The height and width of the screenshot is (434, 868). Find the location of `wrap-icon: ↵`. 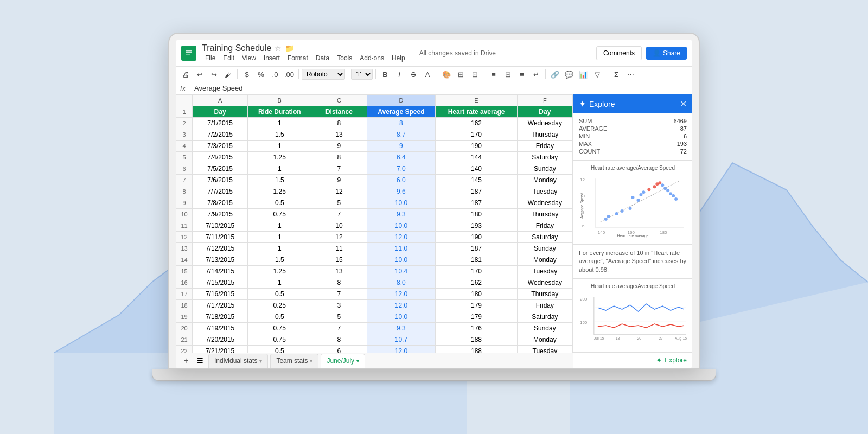

wrap-icon: ↵ is located at coordinates (536, 74).